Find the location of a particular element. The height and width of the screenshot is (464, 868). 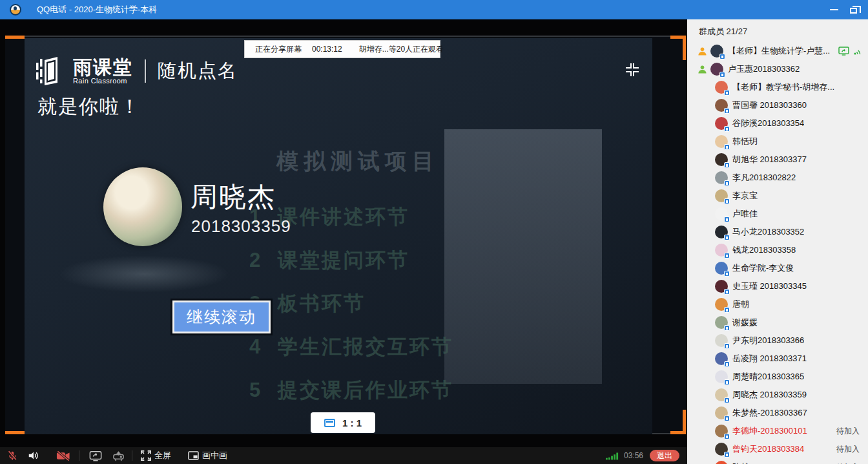

member-name: 陈然 is located at coordinates (741, 463).